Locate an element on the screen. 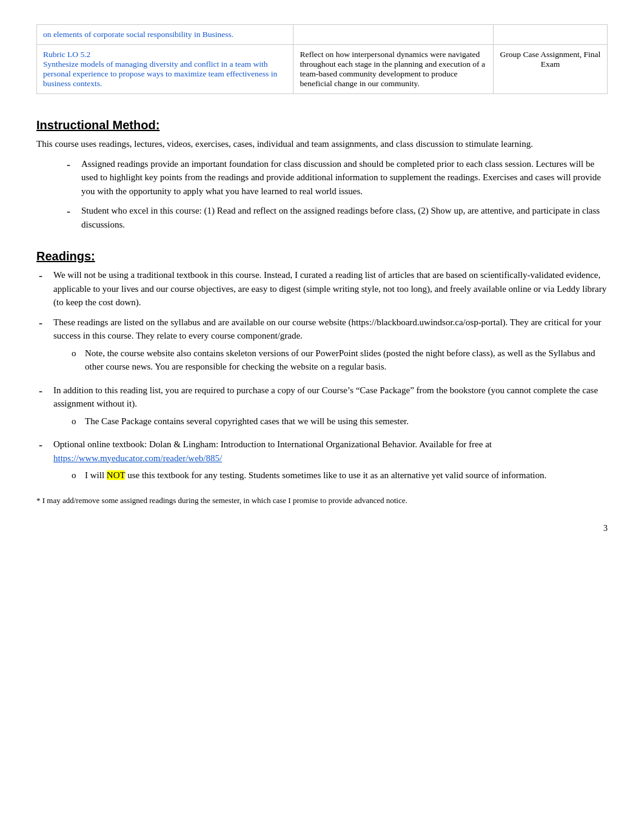  readings-item4-before: Optional online textbook: Dolan & Lingha… is located at coordinates (273, 444).